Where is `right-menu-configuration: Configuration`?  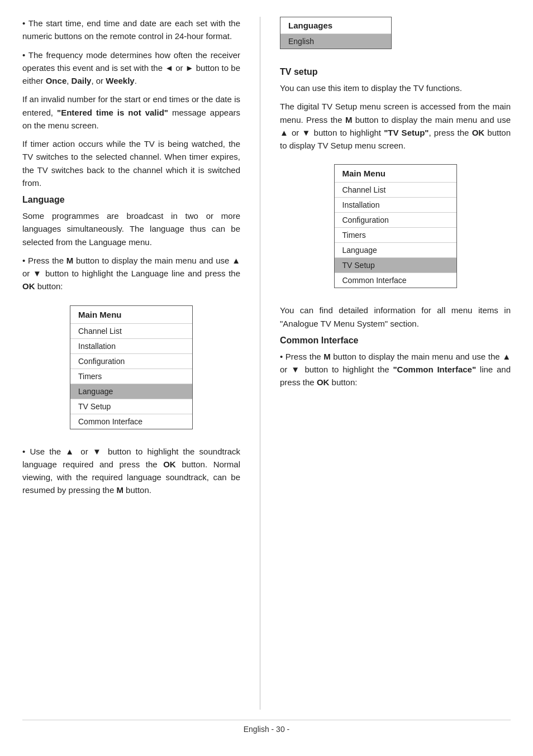 right-menu-configuration: Configuration is located at coordinates (396, 220).